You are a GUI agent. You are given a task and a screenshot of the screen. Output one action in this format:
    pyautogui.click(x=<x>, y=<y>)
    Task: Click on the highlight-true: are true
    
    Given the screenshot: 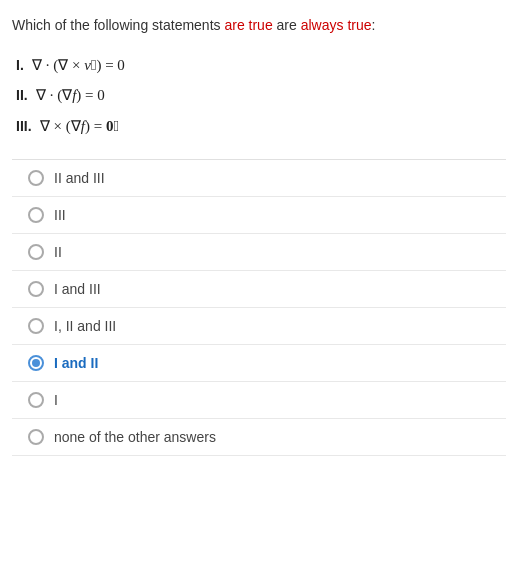 What is the action you would take?
    pyautogui.click(x=248, y=25)
    